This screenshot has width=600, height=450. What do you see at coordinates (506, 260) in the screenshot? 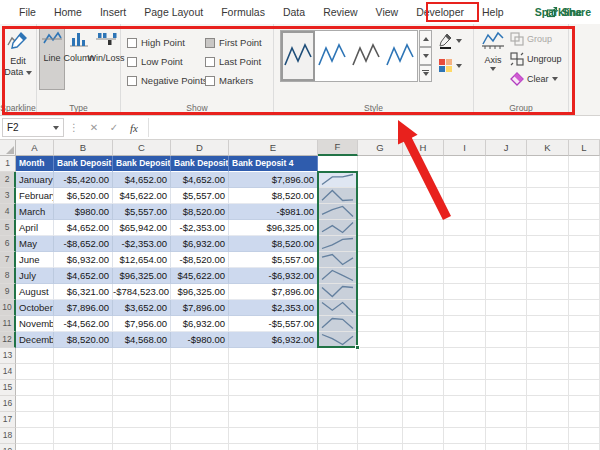
I see `cell-J7` at bounding box center [506, 260].